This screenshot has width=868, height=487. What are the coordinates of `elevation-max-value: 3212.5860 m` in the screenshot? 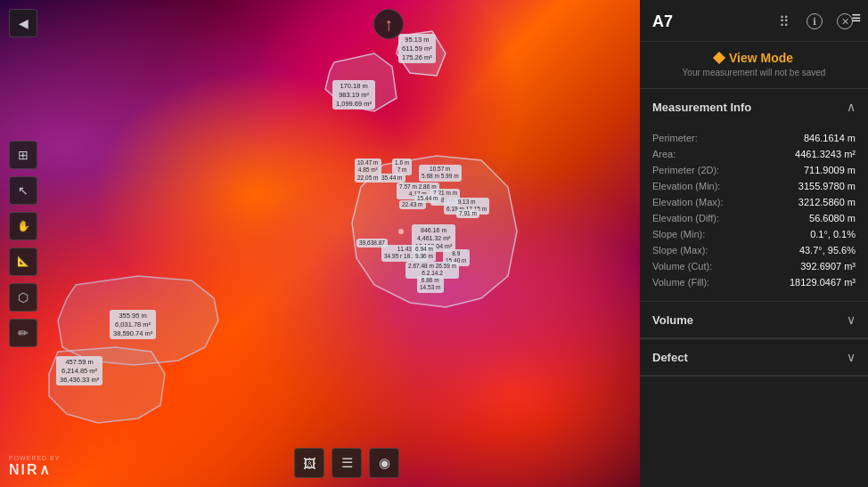 It's located at (827, 202).